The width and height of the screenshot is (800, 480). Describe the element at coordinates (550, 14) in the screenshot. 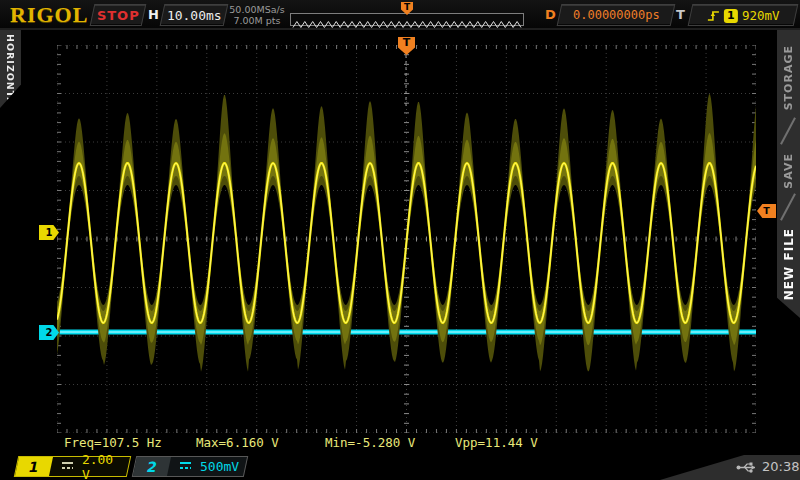

I see `delay-label: D` at that location.